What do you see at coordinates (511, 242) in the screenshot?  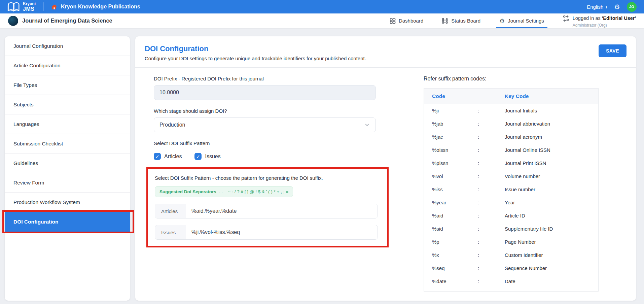 I see `codes-table-row: %p : Page Number` at bounding box center [511, 242].